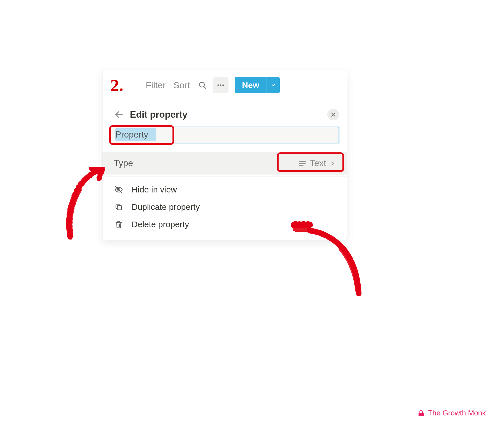 This screenshot has width=504, height=437. Describe the element at coordinates (333, 163) in the screenshot. I see `chevron-right-icon` at that location.